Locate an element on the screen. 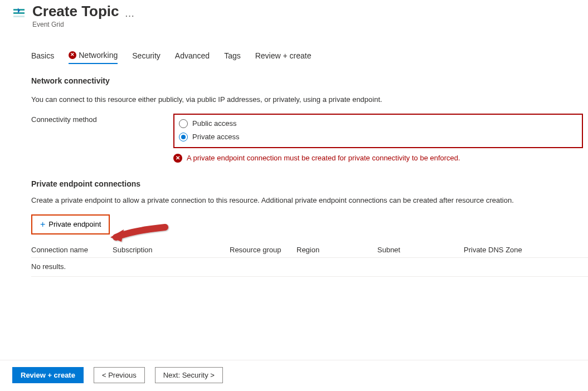 Image resolution: width=588 pixels, height=391 pixels. col-resource-group: Resource group is located at coordinates (263, 250).